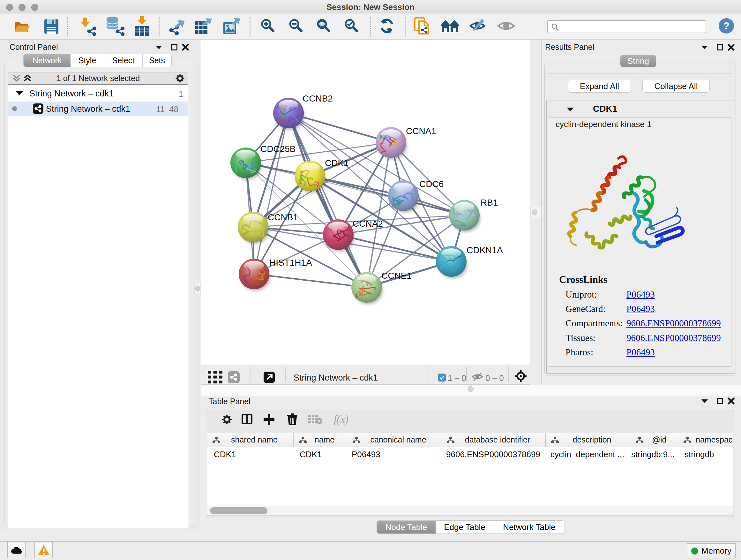 The width and height of the screenshot is (741, 560). Describe the element at coordinates (489, 202) in the screenshot. I see `svg-text: RB1` at that location.